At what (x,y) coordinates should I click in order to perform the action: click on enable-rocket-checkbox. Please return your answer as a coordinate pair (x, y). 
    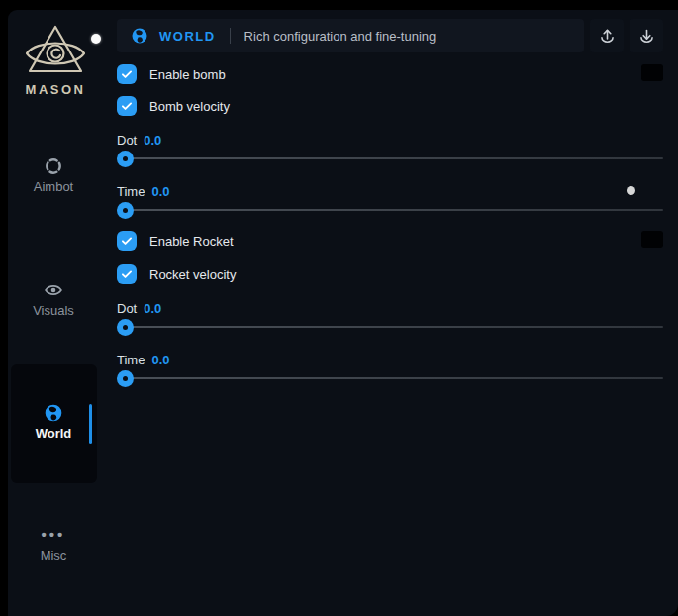
    Looking at the image, I should click on (127, 241).